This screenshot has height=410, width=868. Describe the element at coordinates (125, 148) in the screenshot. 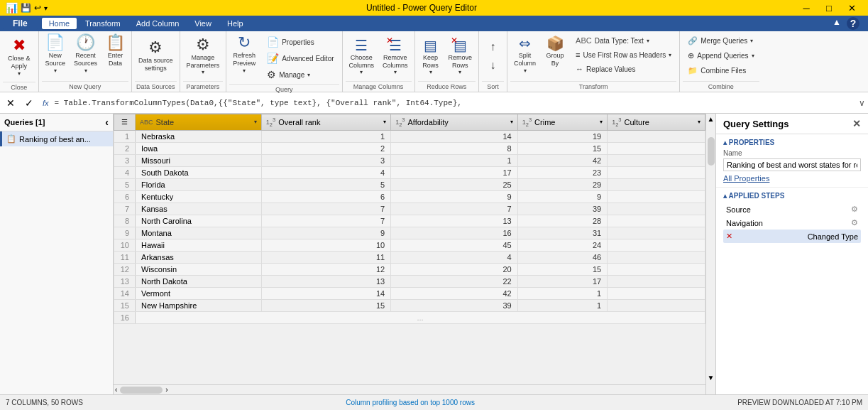

I see `row-num-cell: 2` at that location.